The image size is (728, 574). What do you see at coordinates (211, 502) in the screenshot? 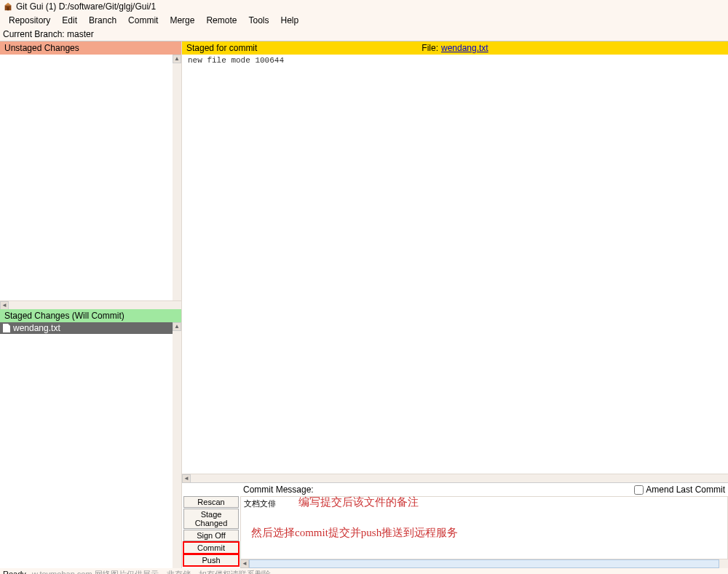
I see `rescan-button: Rescan` at bounding box center [211, 502].